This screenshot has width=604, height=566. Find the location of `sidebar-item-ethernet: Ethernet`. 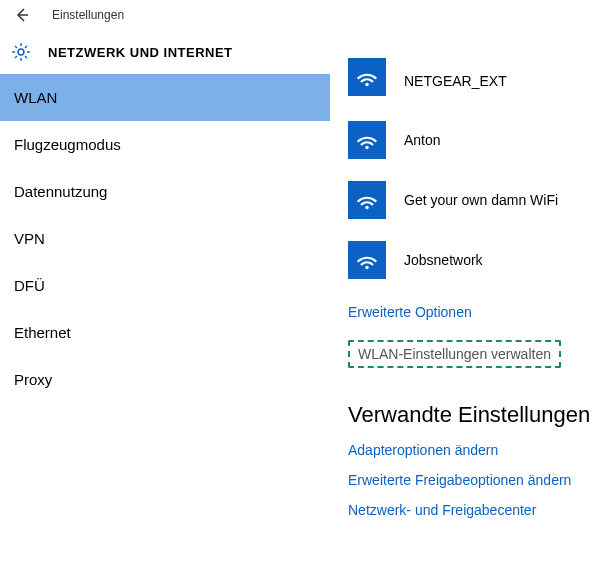

sidebar-item-ethernet: Ethernet is located at coordinates (165, 332).